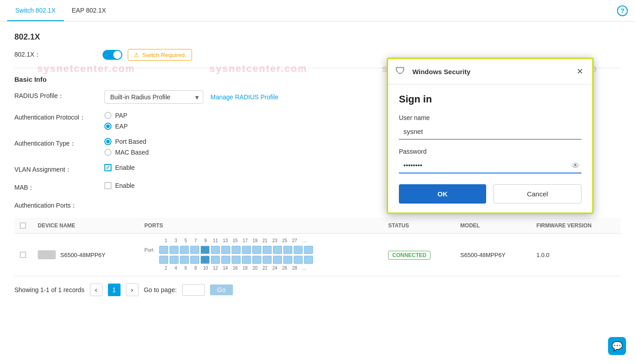 This screenshot has width=635, height=364. What do you see at coordinates (491, 72) in the screenshot?
I see `dialog-title: Windows Security` at bounding box center [491, 72].